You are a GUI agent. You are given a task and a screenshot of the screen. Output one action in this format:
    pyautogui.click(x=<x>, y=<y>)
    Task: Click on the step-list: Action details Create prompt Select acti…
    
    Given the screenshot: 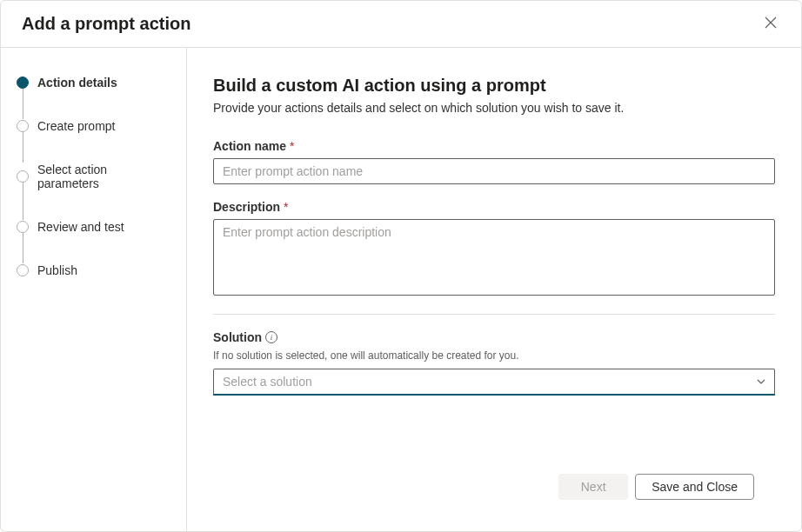 What is the action you would take?
    pyautogui.click(x=94, y=176)
    